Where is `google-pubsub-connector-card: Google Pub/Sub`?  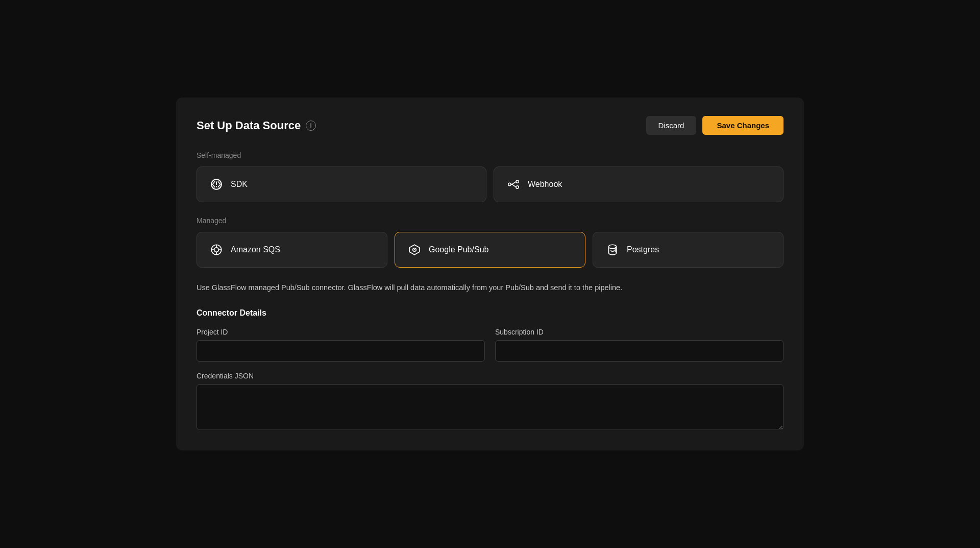 google-pubsub-connector-card: Google Pub/Sub is located at coordinates (490, 250).